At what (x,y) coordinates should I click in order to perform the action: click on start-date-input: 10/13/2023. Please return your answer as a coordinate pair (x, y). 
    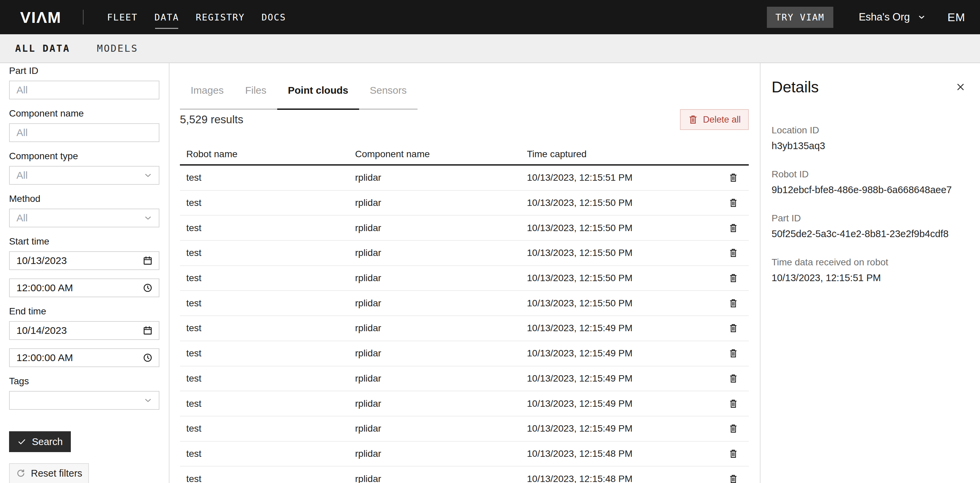
    Looking at the image, I should click on (84, 261).